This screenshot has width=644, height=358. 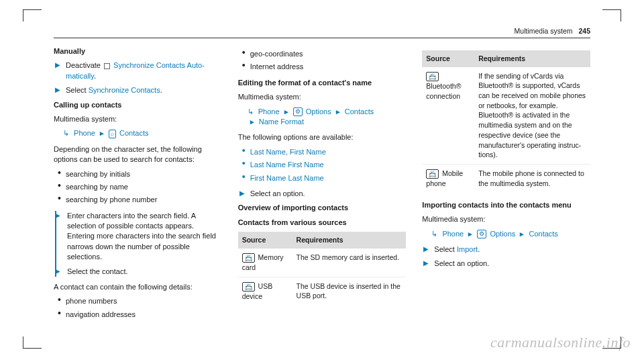 I want to click on step-group: Enter characters into the search field. …, so click(x=138, y=244).